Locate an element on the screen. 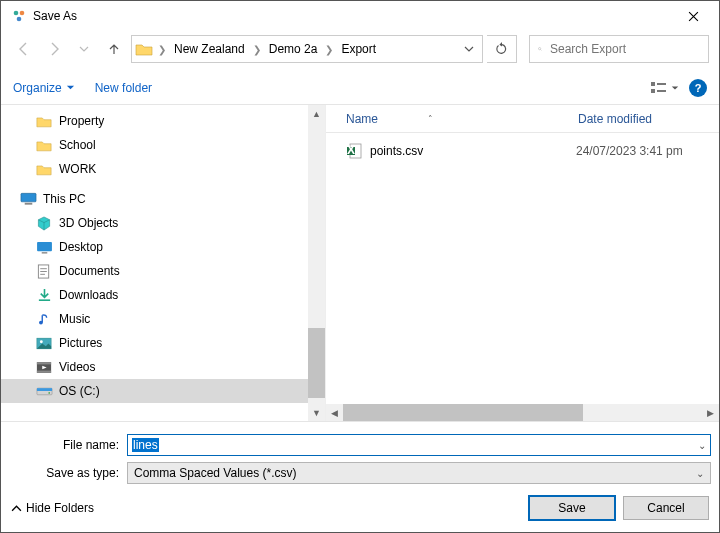 This screenshot has height=533, width=720. pictures-icon is located at coordinates (44, 343).